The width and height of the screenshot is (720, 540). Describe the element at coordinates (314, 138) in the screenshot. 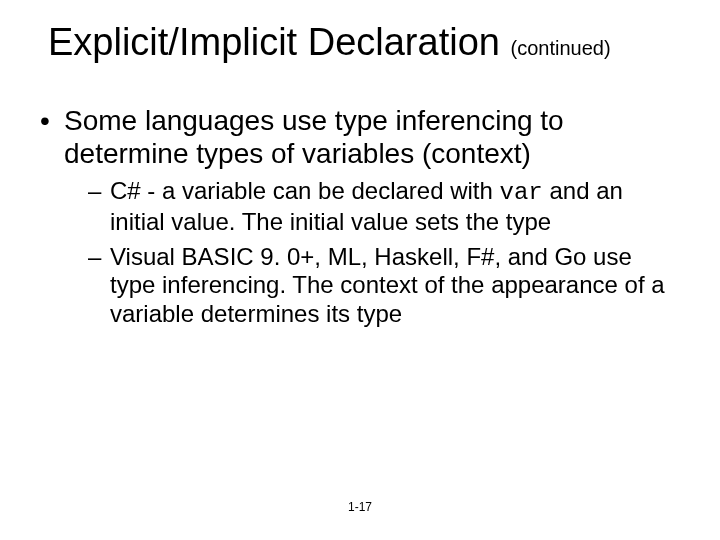

I see `bullet-text: Some languages use type inferencing to d…` at that location.